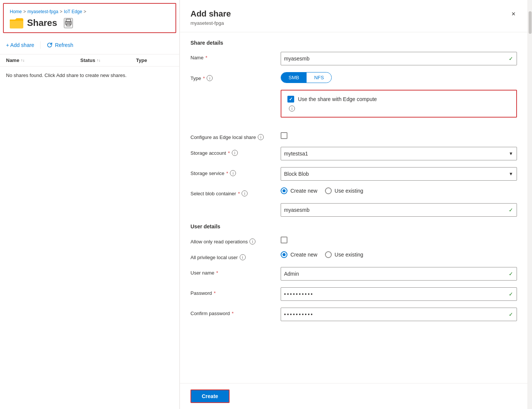  What do you see at coordinates (284, 240) in the screenshot?
I see `allow-read-checkbox: ✓` at bounding box center [284, 240].